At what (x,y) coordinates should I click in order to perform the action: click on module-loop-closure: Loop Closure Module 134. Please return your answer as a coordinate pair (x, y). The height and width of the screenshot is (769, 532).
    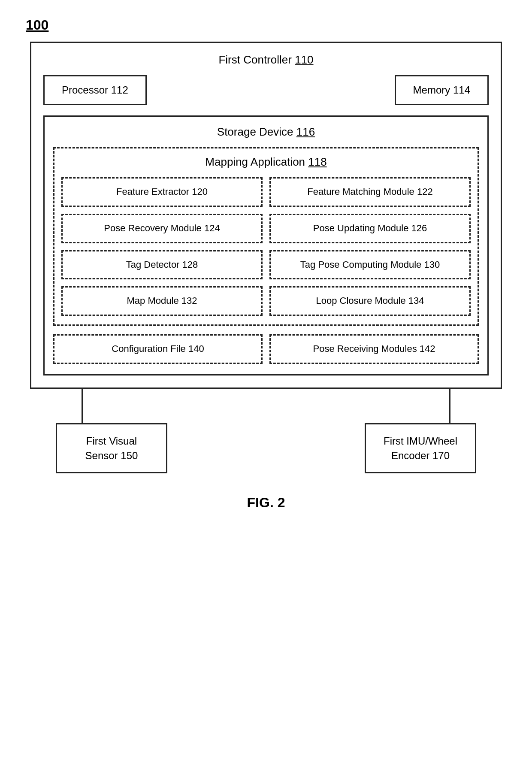
    Looking at the image, I should click on (370, 301).